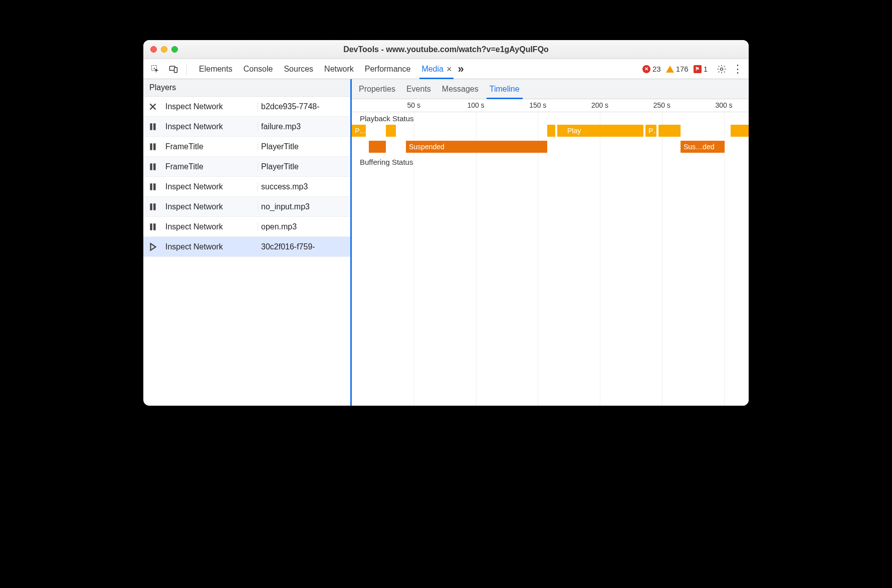 This screenshot has width=892, height=588. What do you see at coordinates (304, 247) in the screenshot?
I see `player-title: 30c2f016-f759-` at bounding box center [304, 247].